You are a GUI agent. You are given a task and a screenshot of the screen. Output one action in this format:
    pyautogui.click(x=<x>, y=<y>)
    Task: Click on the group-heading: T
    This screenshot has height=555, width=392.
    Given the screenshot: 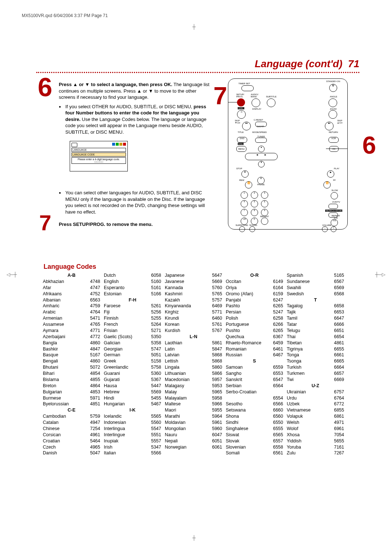 What is the action you would take?
    pyautogui.click(x=315, y=300)
    